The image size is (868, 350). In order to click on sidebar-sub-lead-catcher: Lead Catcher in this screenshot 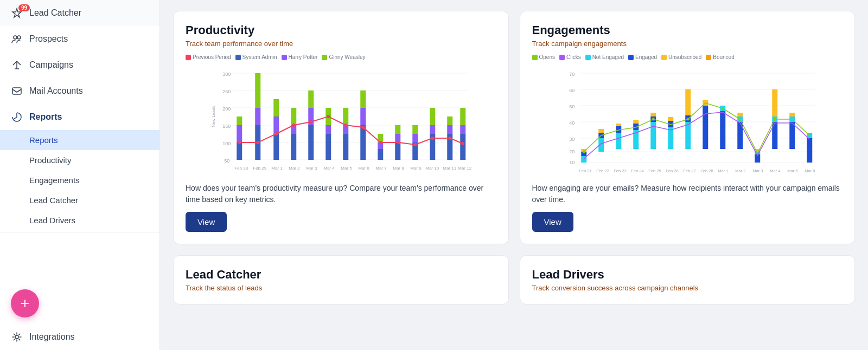, I will do `click(80, 200)`.